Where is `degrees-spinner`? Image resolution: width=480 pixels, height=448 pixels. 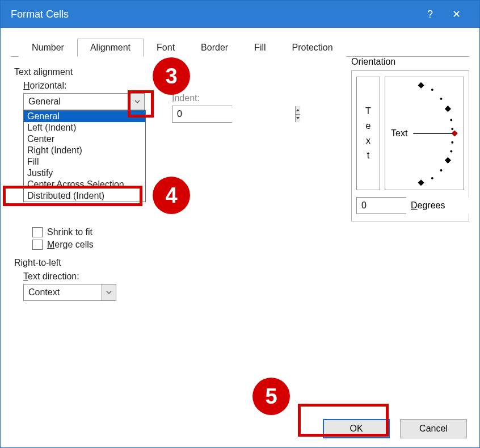 degrees-spinner is located at coordinates (381, 206).